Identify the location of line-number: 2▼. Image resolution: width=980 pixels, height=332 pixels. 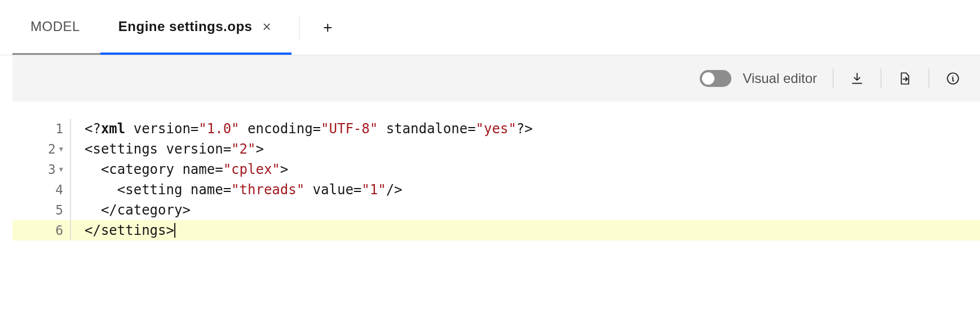
(42, 149).